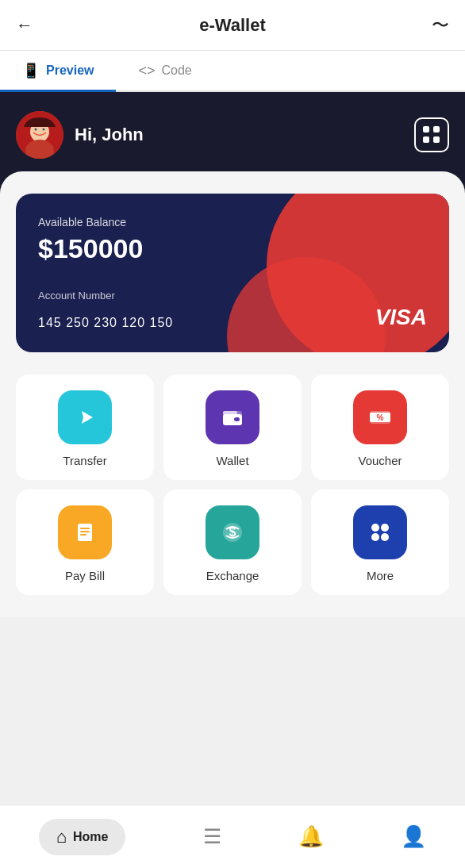  I want to click on action-transfer: Transfer, so click(85, 427).